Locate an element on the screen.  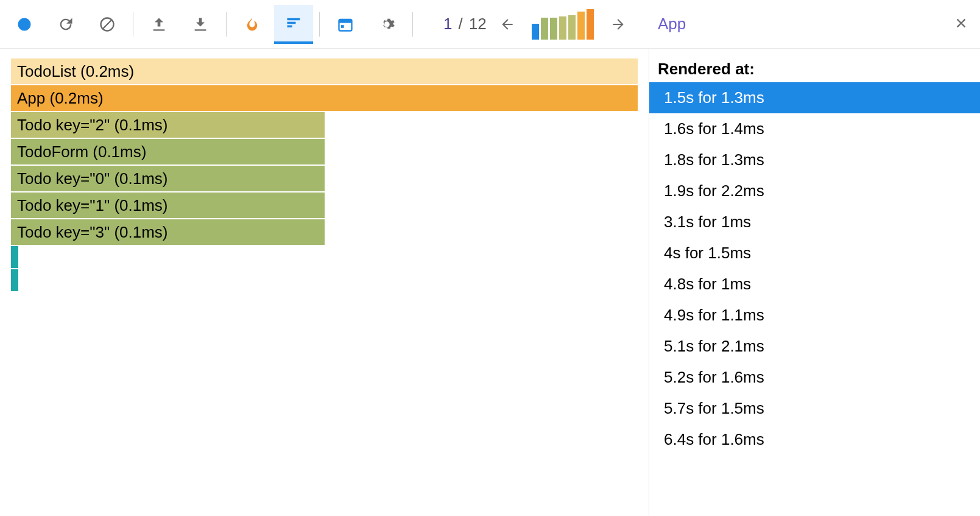
commit-list-item: 5.7s for 1.5ms is located at coordinates (815, 408).